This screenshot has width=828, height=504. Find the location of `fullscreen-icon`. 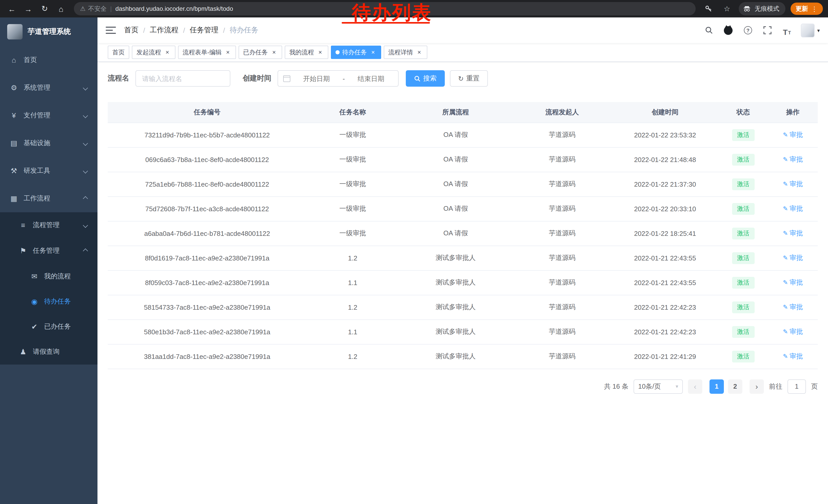

fullscreen-icon is located at coordinates (768, 30).